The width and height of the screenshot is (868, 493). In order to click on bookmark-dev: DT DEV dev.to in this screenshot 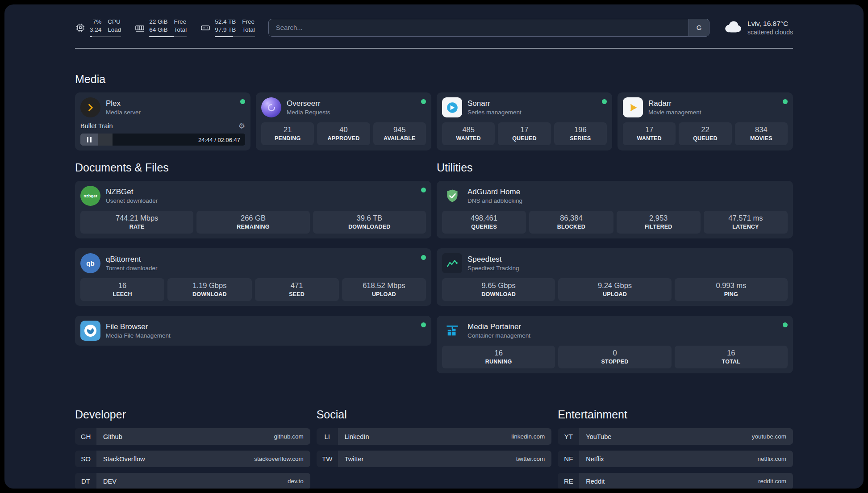, I will do `click(193, 480)`.